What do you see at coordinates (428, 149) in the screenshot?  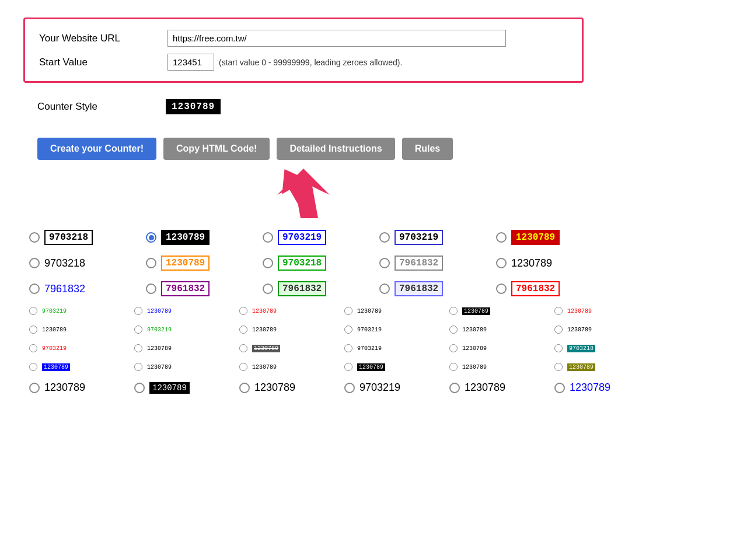 I see `rules-button: Rules` at bounding box center [428, 149].